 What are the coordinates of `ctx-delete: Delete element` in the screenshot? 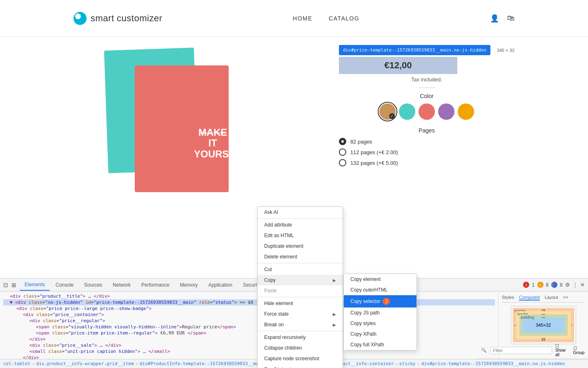 It's located at (300, 257).